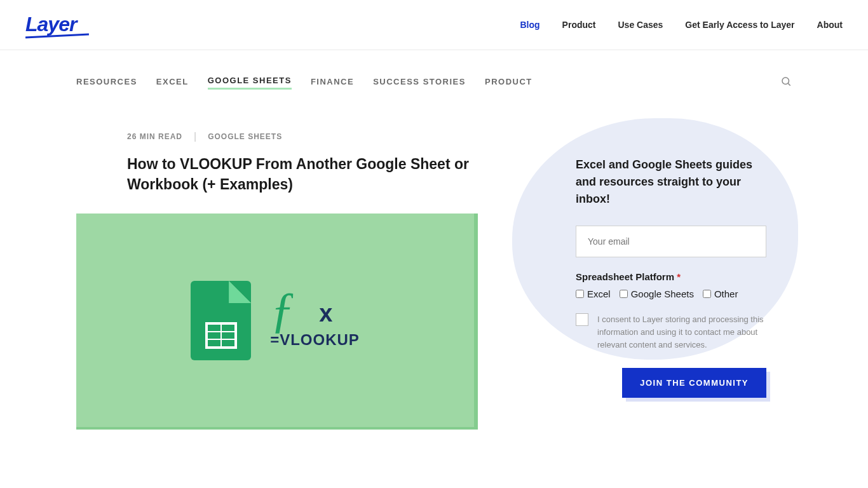 This screenshot has height=488, width=868. I want to click on subnav-success-stories: SUCCESS STORIES, so click(419, 83).